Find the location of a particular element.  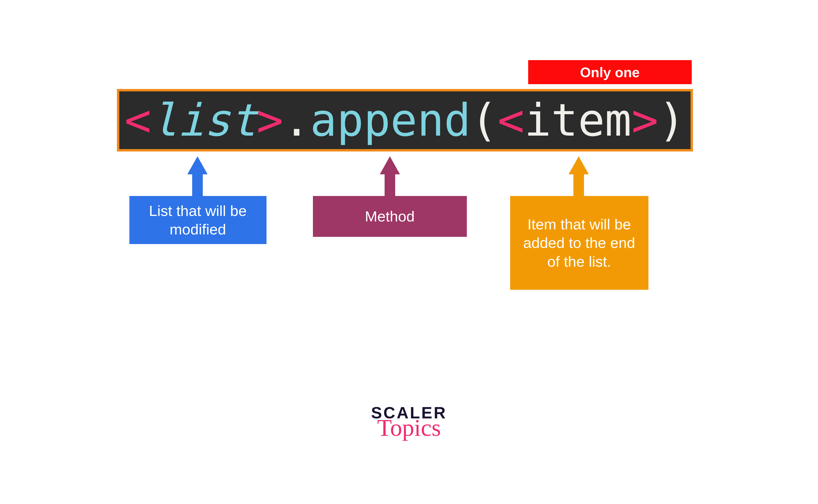

brand-logo: SCALER Topics is located at coordinates (409, 422).